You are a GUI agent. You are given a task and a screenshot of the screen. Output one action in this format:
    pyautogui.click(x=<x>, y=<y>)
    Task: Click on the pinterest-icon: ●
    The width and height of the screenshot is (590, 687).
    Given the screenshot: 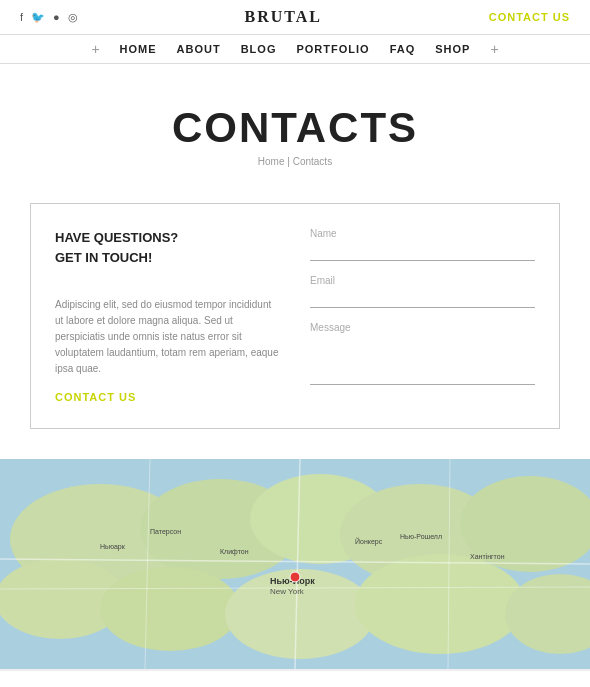 What is the action you would take?
    pyautogui.click(x=56, y=17)
    